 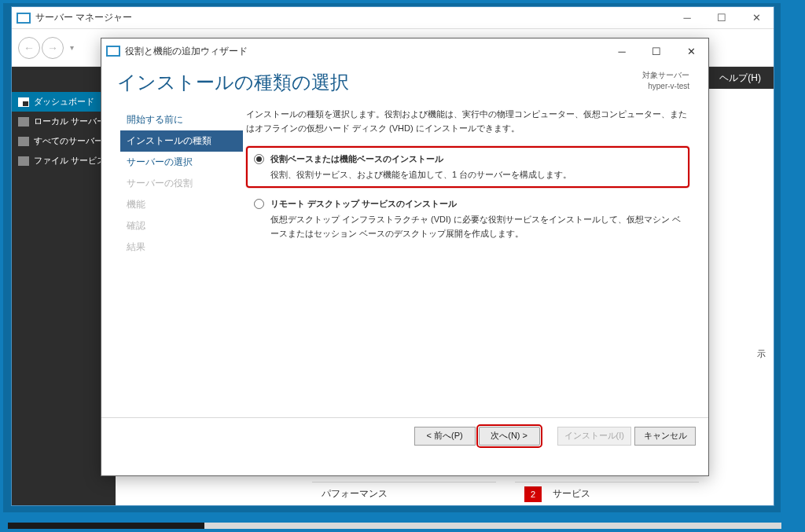 I want to click on wizard-maximize-button, so click(x=656, y=51).